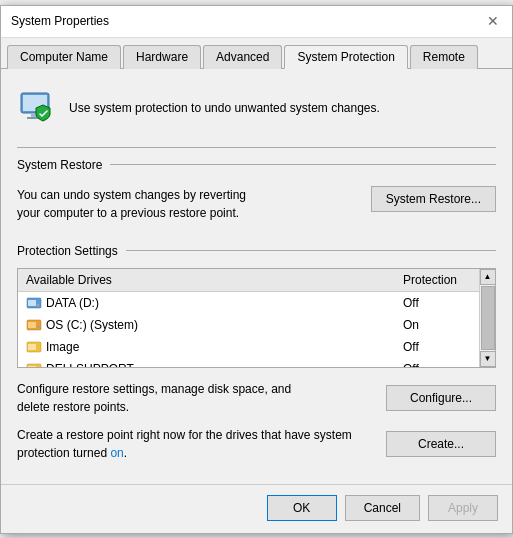 The height and width of the screenshot is (538, 513). Describe the element at coordinates (60, 21) in the screenshot. I see `window-title: System Properties` at that location.